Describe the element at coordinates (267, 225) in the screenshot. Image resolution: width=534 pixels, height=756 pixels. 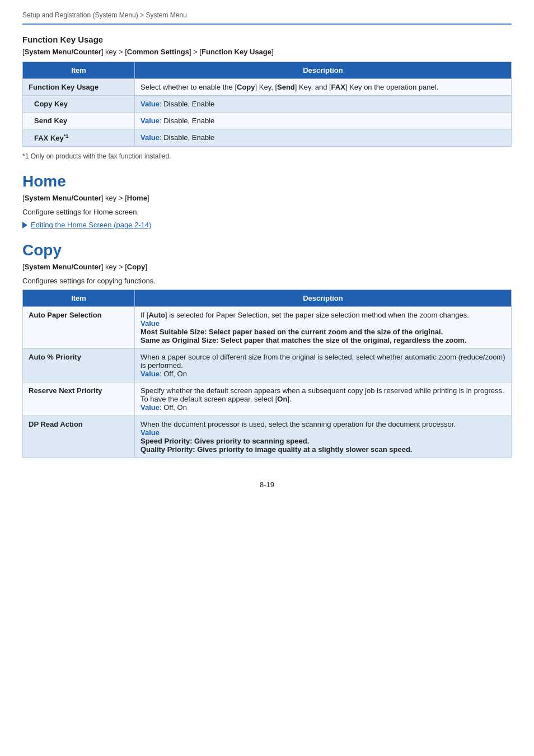
I see `home-link-container: Editing the Home Screen (page 2-14)` at that location.